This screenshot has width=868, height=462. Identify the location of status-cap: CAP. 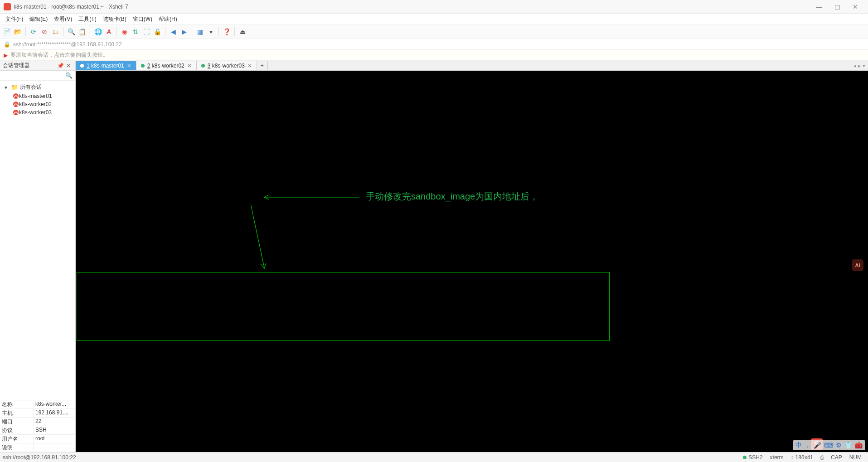
(837, 457).